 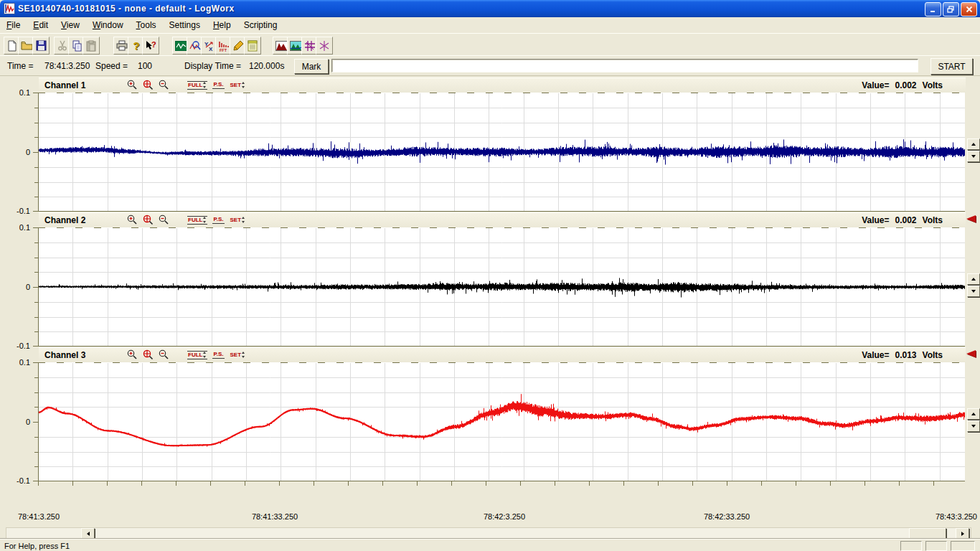 I want to click on channel2-name: Channel 2, so click(x=65, y=220).